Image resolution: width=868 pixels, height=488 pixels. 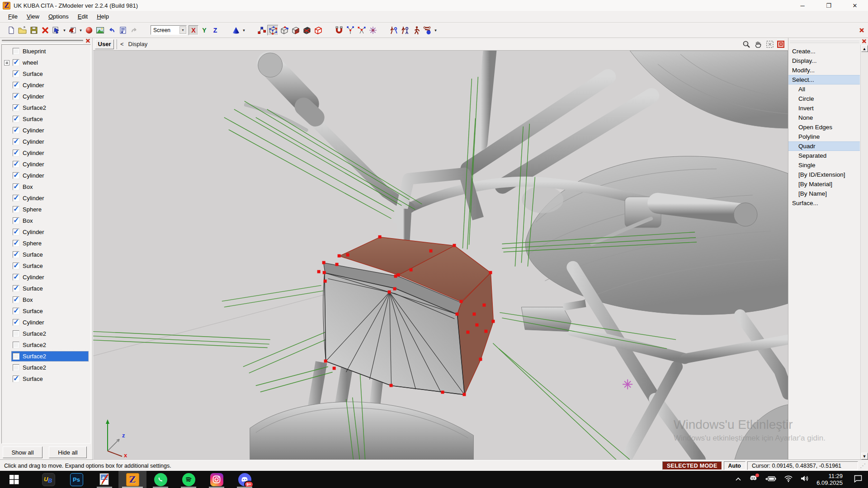 I want to click on cube-objects-mode-icon, so click(x=318, y=30).